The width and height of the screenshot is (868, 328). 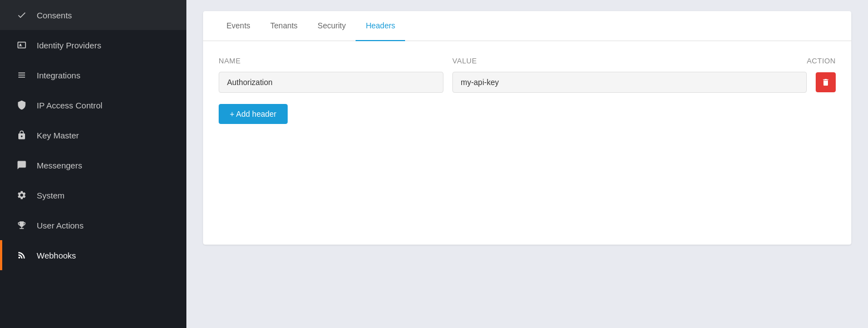 What do you see at coordinates (93, 165) in the screenshot?
I see `sidebar-item-messengers: Messengers` at bounding box center [93, 165].